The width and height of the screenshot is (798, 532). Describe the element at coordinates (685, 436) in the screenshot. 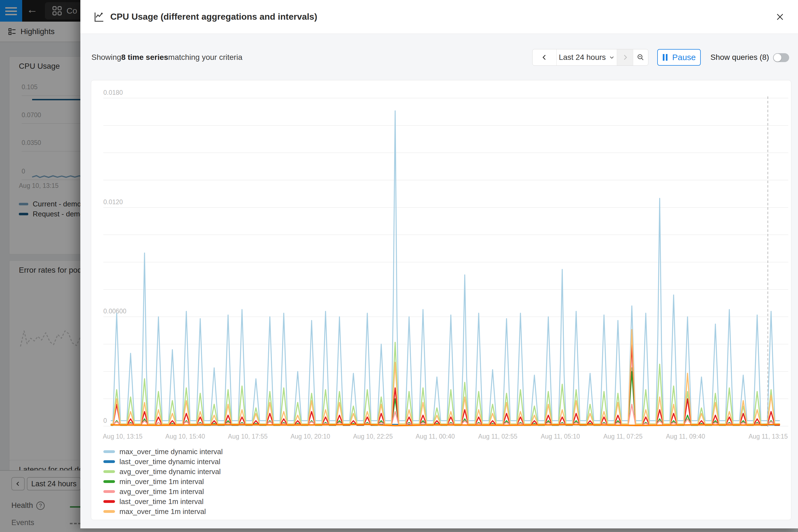

I see `svg-text: Aug 11, 09:40` at that location.